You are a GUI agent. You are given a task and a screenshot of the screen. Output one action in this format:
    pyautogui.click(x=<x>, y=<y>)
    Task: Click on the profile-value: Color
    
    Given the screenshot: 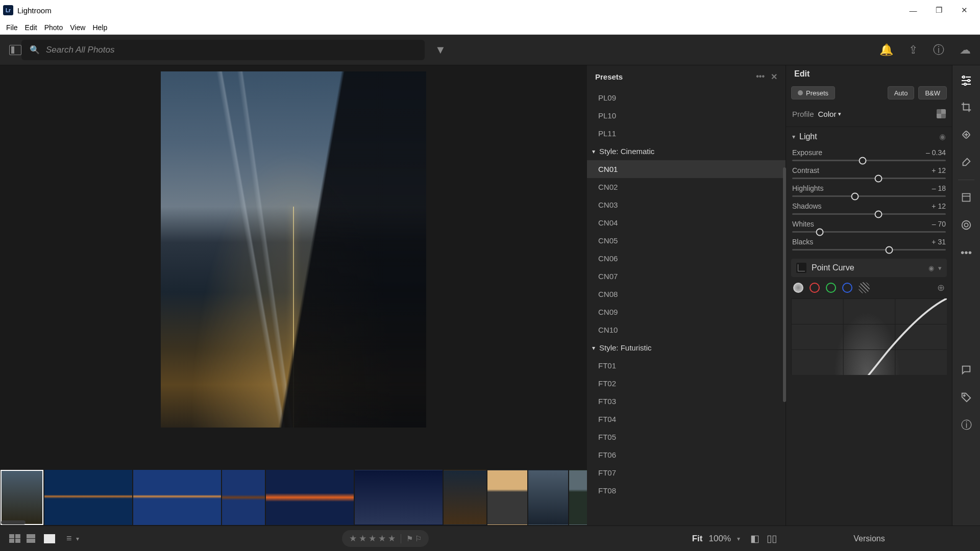 What is the action you would take?
    pyautogui.click(x=827, y=114)
    